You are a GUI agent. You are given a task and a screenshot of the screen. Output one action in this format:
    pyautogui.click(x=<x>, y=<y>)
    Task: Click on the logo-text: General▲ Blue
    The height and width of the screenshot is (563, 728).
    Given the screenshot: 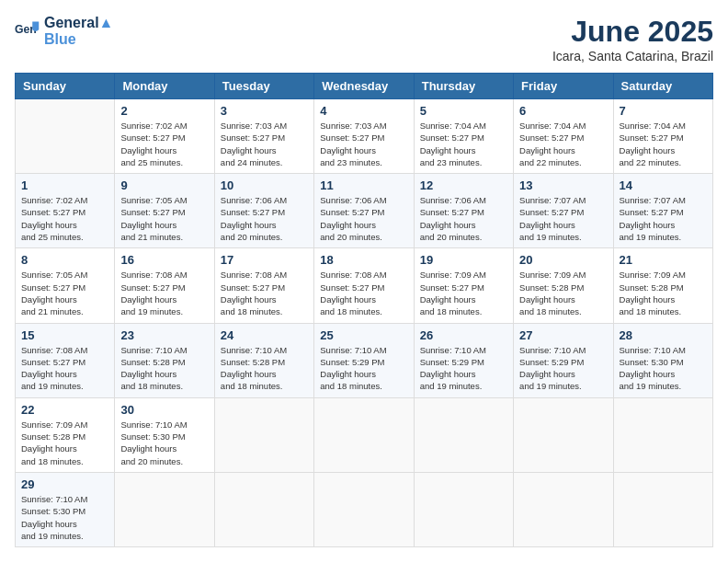 What is the action you would take?
    pyautogui.click(x=79, y=31)
    